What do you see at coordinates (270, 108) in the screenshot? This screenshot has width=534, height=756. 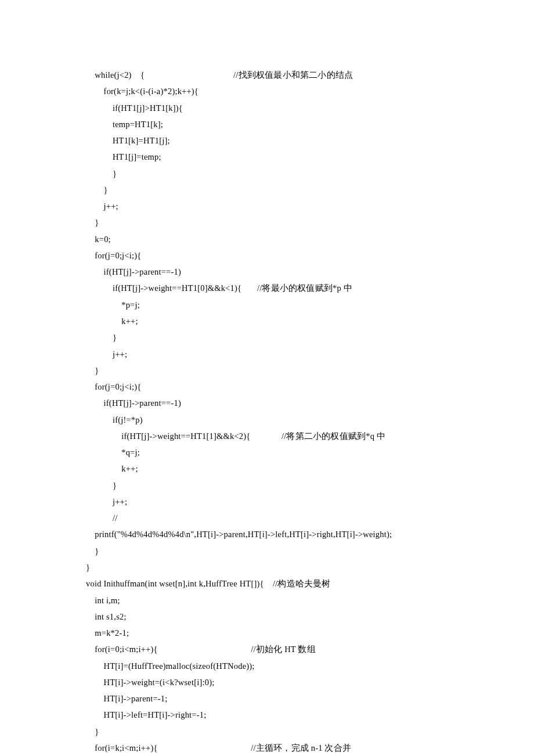 I see `code-line: if(HT1[j]>HT1[k]){` at bounding box center [270, 108].